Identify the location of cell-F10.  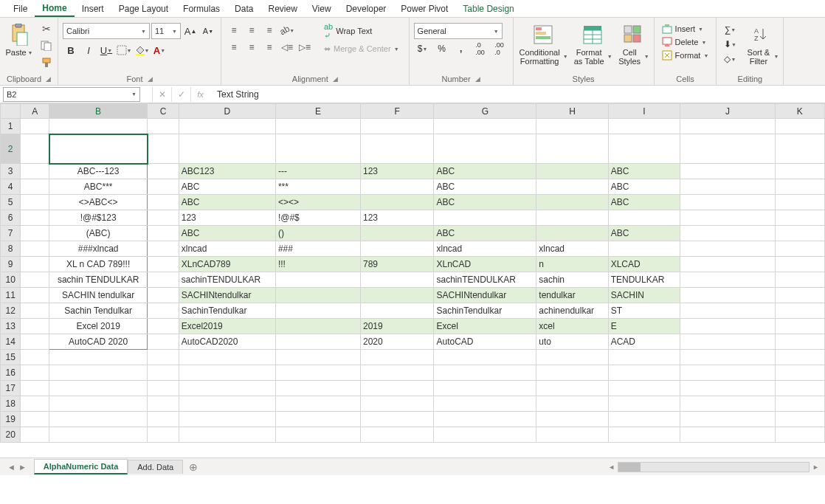
(397, 280).